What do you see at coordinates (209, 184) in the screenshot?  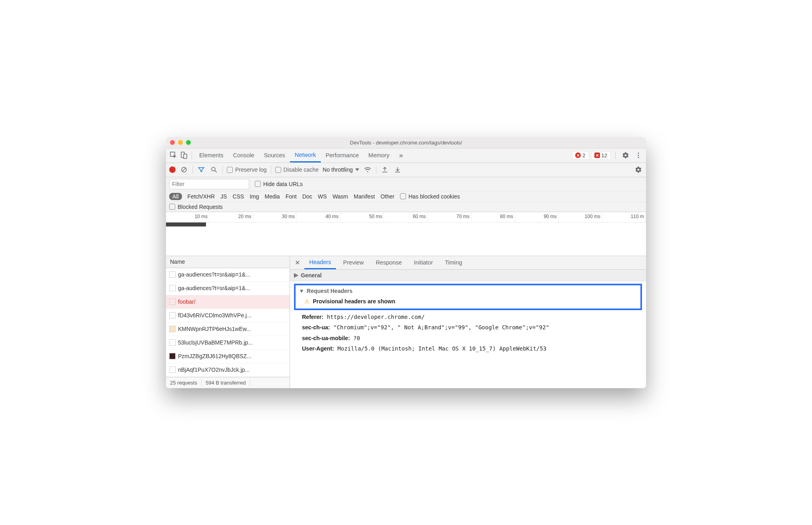 I see `filter-input` at bounding box center [209, 184].